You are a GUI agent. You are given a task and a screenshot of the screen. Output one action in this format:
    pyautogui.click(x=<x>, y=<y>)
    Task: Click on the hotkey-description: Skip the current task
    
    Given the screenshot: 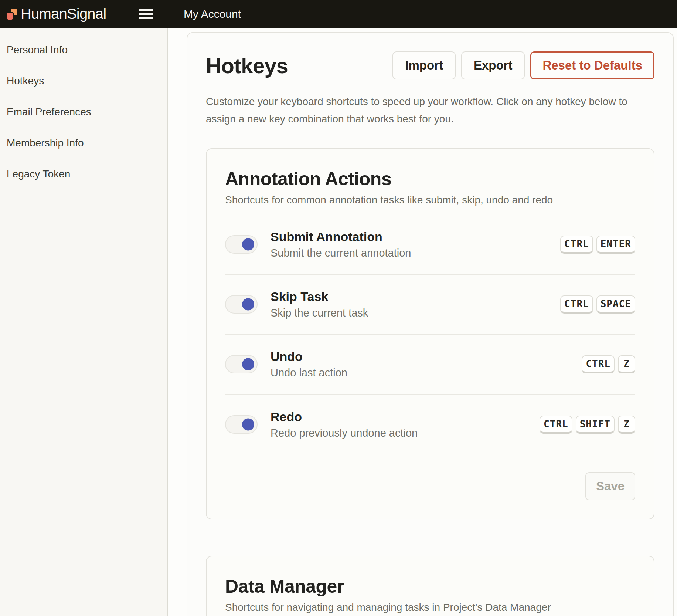 What is the action you would take?
    pyautogui.click(x=415, y=313)
    